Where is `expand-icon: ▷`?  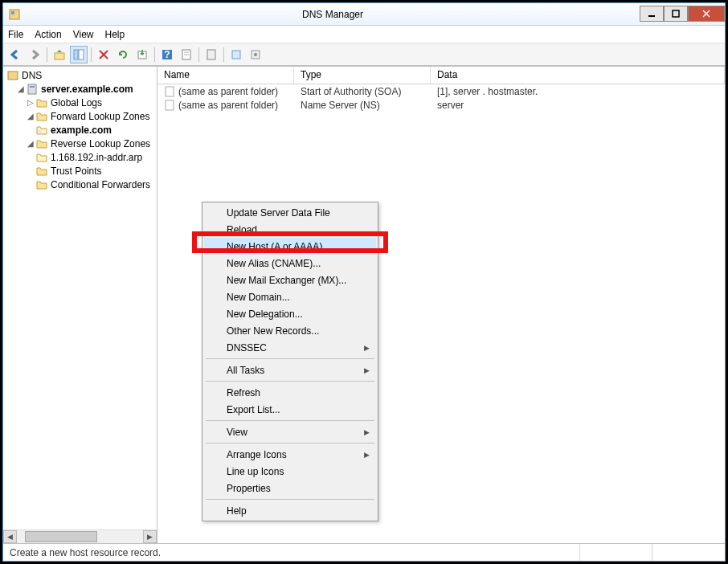
expand-icon: ▷ is located at coordinates (31, 103).